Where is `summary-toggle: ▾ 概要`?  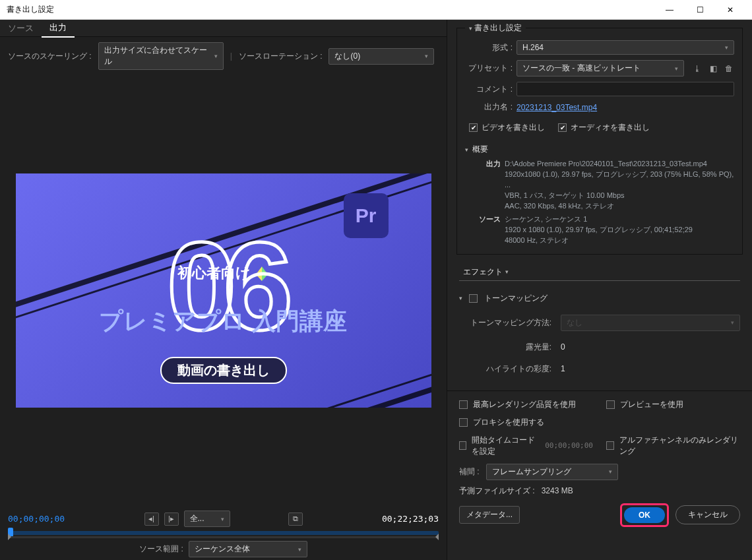
summary-toggle: ▾ 概要 is located at coordinates (600, 149).